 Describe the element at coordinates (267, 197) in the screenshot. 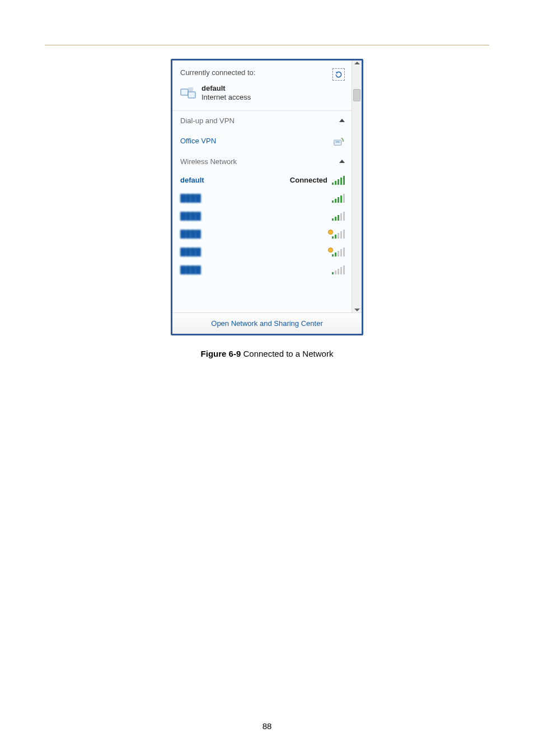

I see `network-flyout: Currently connected to:` at that location.